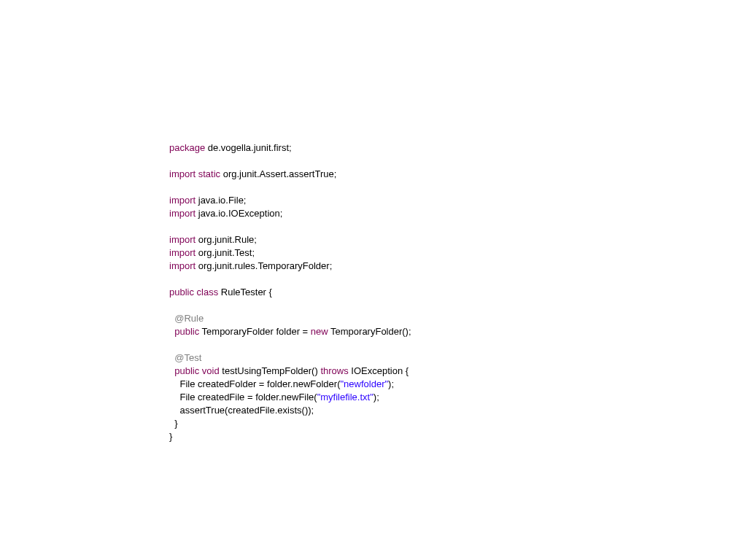  I want to click on statement: File createdFile = folder.newFile(, so click(244, 397).